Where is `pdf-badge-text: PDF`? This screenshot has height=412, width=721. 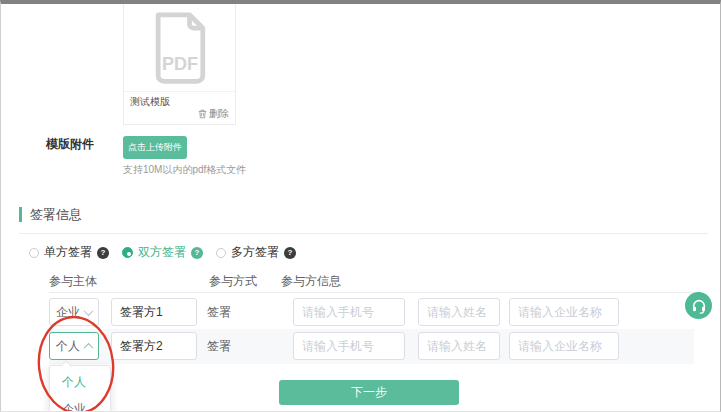
pdf-badge-text: PDF is located at coordinates (179, 63).